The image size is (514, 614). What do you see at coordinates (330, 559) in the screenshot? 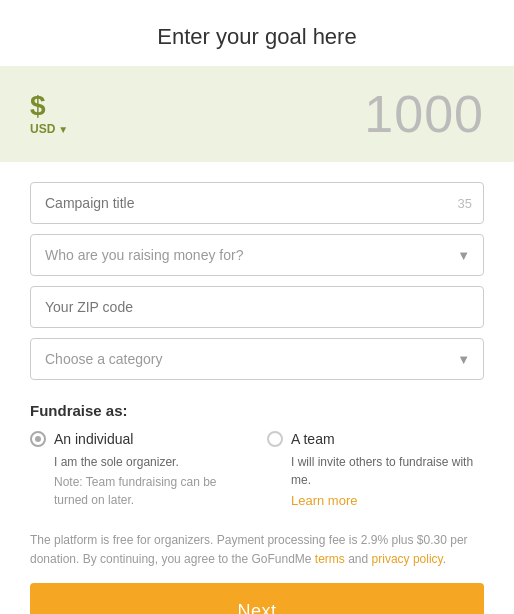
I see `terms-link: terms` at bounding box center [330, 559].